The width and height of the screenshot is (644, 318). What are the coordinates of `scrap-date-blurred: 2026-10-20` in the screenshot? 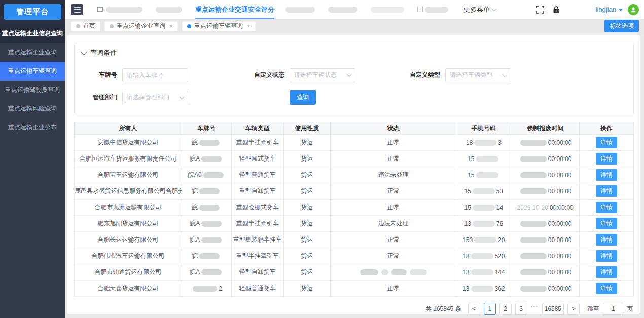 It's located at (532, 208).